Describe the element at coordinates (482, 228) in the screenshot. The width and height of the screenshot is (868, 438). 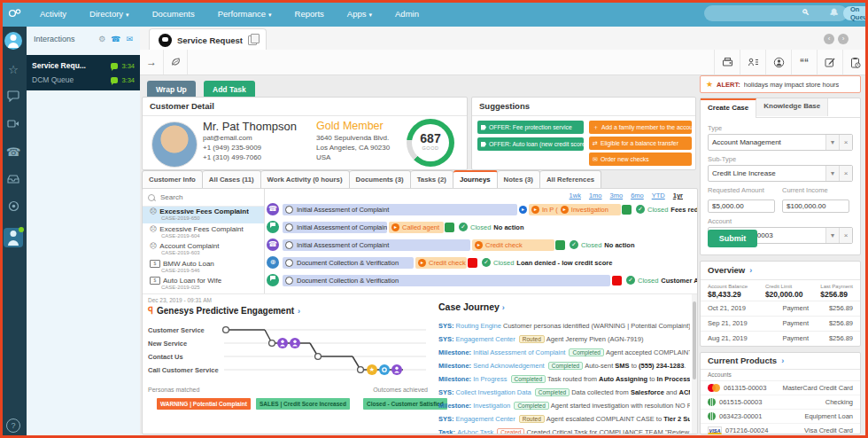
I see `journey-row: Initial Assessment of Complaint▸Called a…` at that location.